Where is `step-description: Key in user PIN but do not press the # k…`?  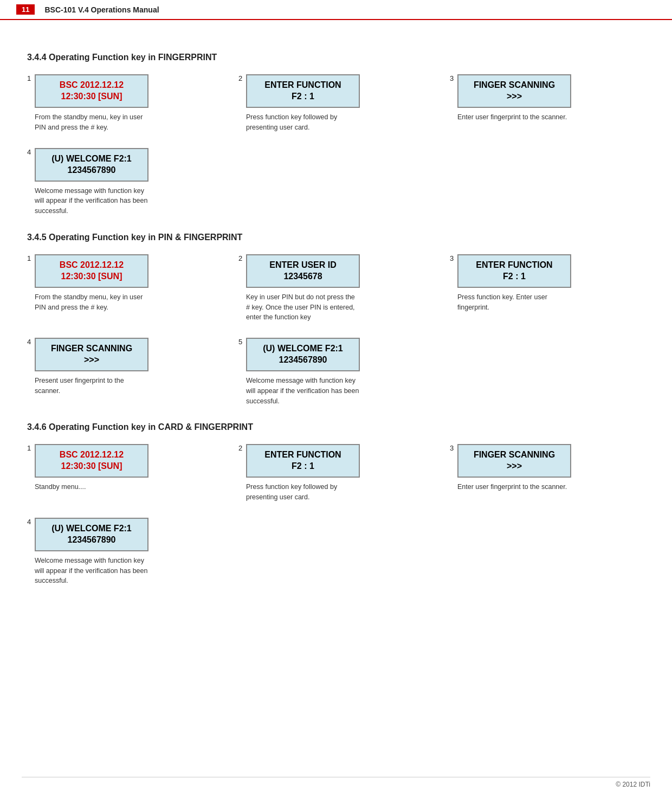
step-description: Key in user PIN but do not press the # k… is located at coordinates (303, 307).